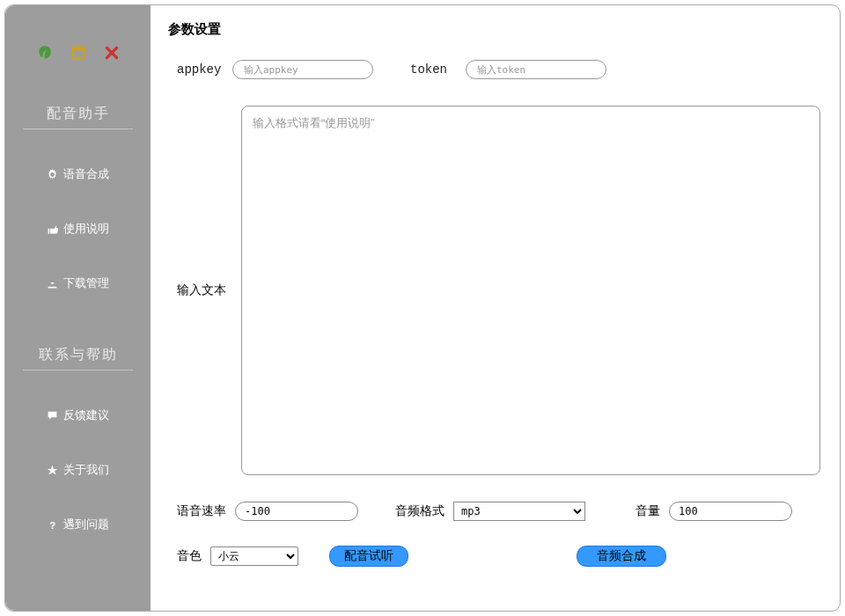  I want to click on volume-input, so click(731, 511).